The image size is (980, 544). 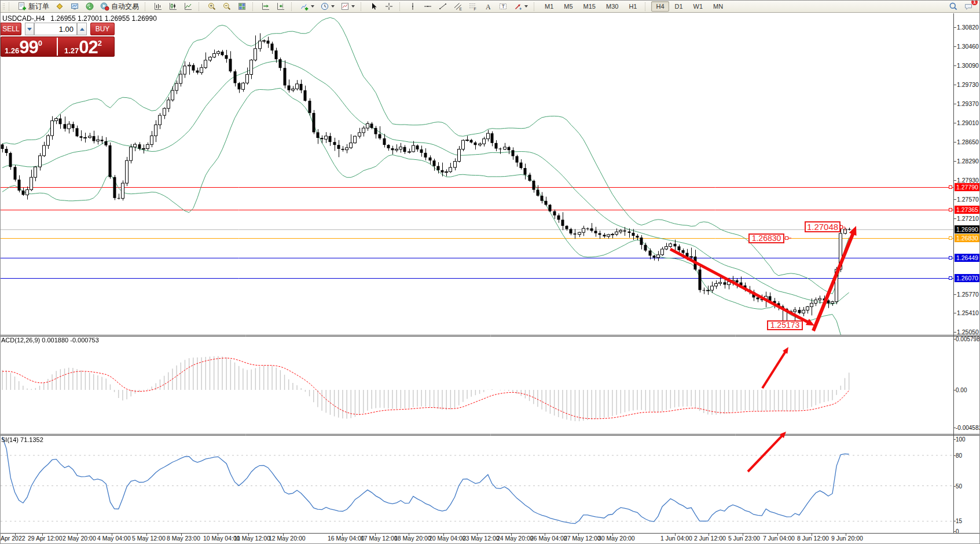 I want to click on svg-text: F, so click(x=475, y=9).